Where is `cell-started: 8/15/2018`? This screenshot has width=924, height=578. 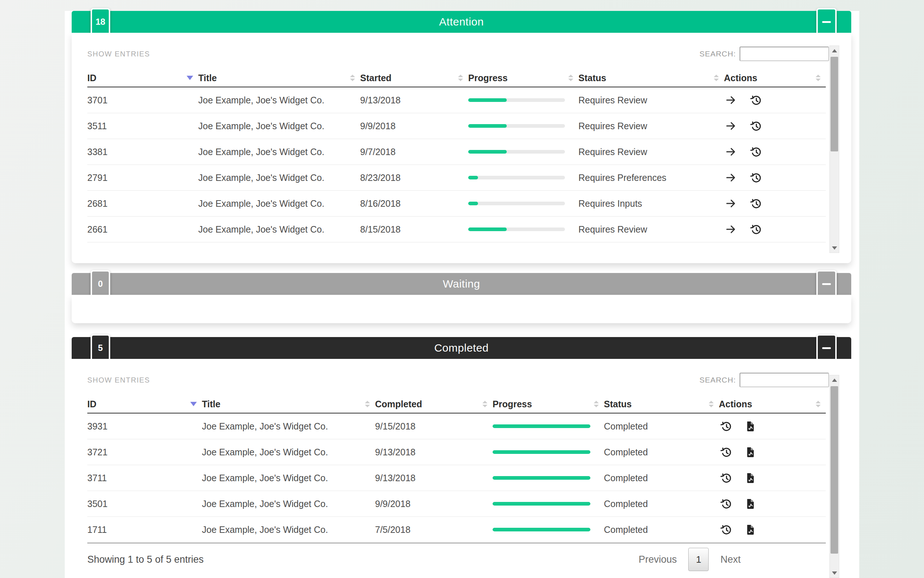
cell-started: 8/15/2018 is located at coordinates (414, 229).